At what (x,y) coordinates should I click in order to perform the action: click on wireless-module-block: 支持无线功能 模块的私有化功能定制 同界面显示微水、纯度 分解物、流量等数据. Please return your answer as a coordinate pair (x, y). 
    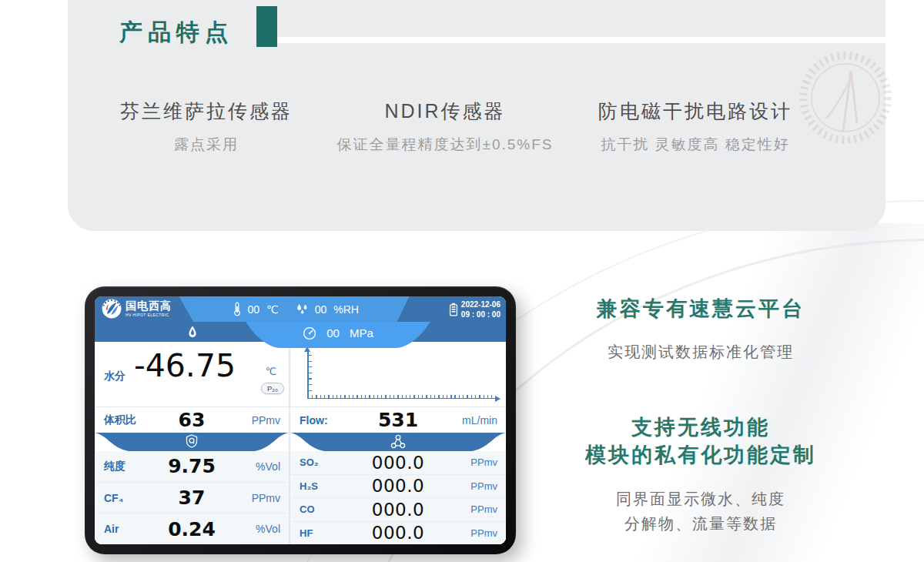
    Looking at the image, I should click on (701, 474).